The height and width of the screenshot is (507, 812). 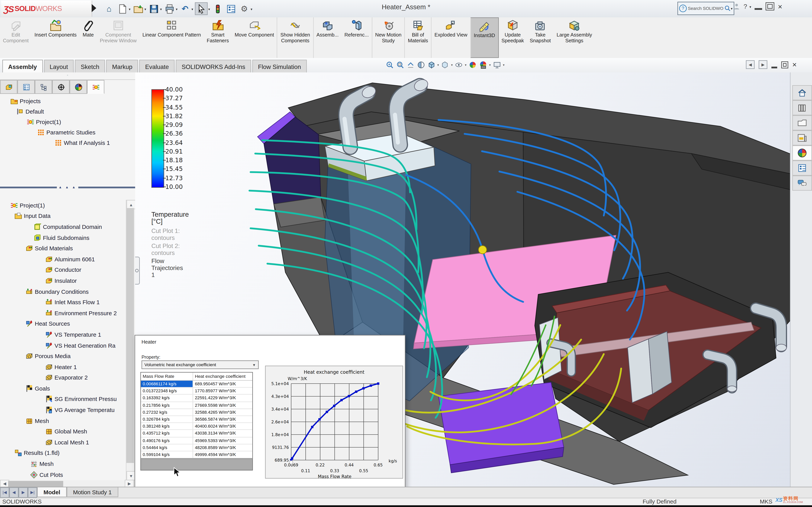 What do you see at coordinates (727, 9) in the screenshot?
I see `search-magnifier-icon` at bounding box center [727, 9].